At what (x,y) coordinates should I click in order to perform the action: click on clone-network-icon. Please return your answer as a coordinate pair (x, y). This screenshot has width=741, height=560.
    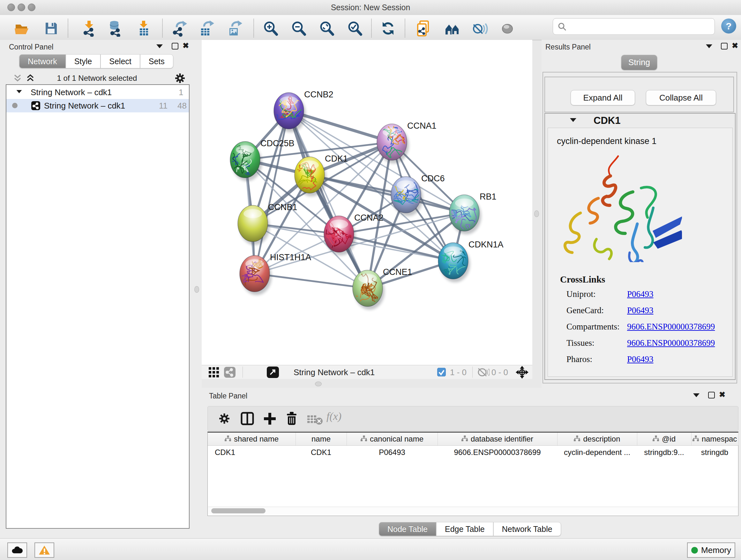
    Looking at the image, I should click on (424, 28).